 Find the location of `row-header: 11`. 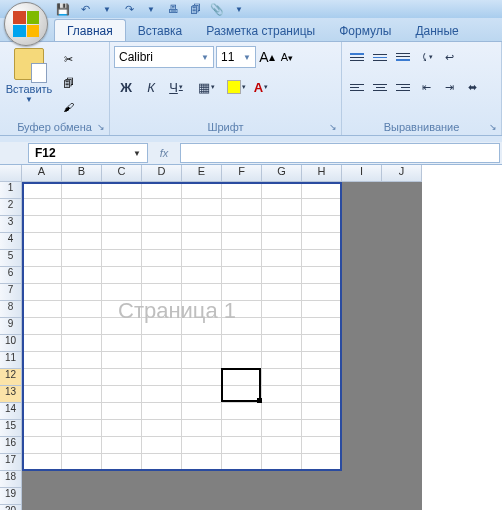

row-header: 11 is located at coordinates (11, 360).